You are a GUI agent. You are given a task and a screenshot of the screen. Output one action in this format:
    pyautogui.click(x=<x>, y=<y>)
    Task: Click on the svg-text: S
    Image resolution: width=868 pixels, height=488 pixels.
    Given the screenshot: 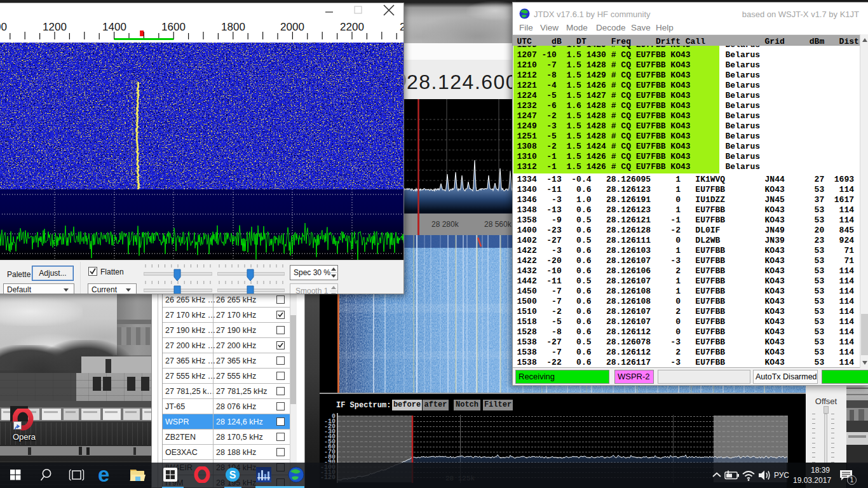 What is the action you would take?
    pyautogui.click(x=233, y=475)
    